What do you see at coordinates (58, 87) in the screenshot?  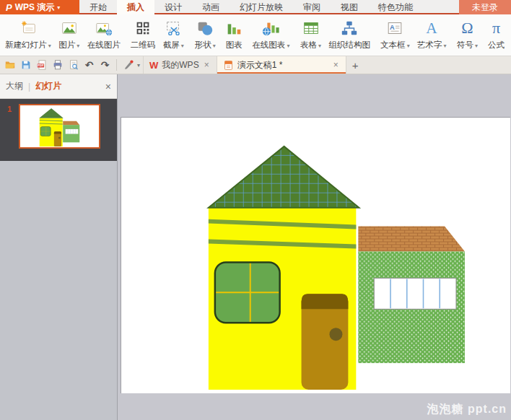 I see `slides-panel-header: 大纲 | 幻灯片 ×` at bounding box center [58, 87].